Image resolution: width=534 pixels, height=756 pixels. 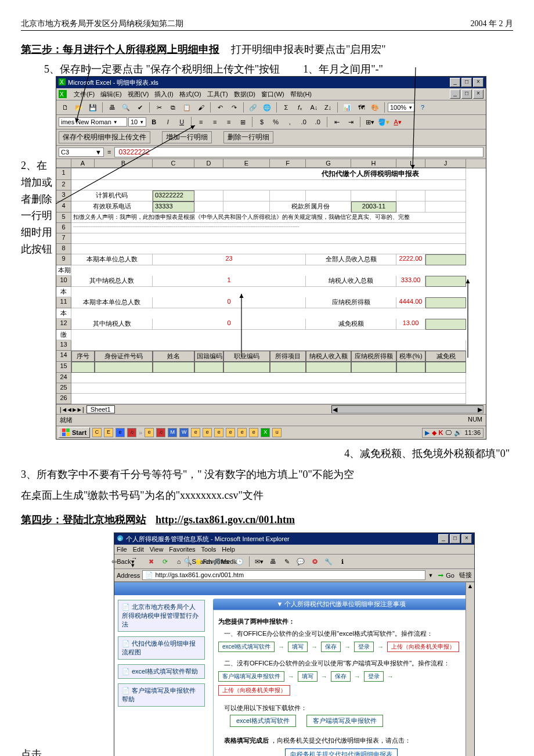 I want to click on percent-icon: %, so click(x=276, y=122).